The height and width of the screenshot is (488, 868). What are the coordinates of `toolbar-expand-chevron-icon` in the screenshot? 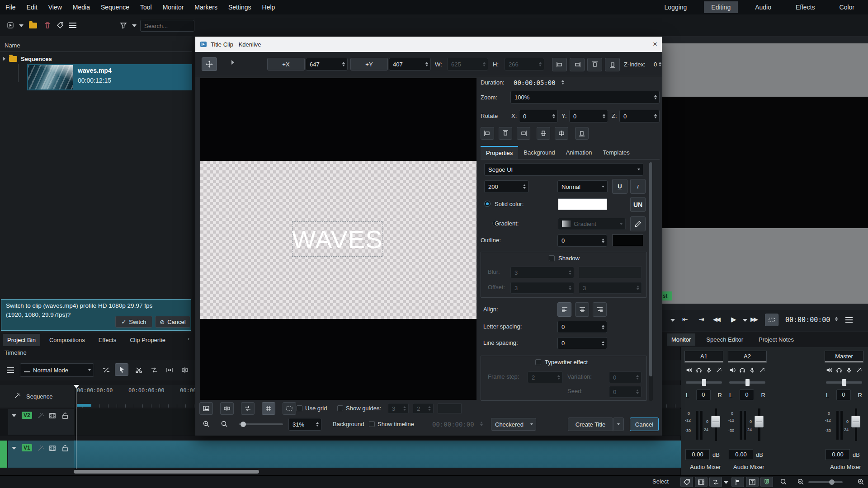 It's located at (233, 62).